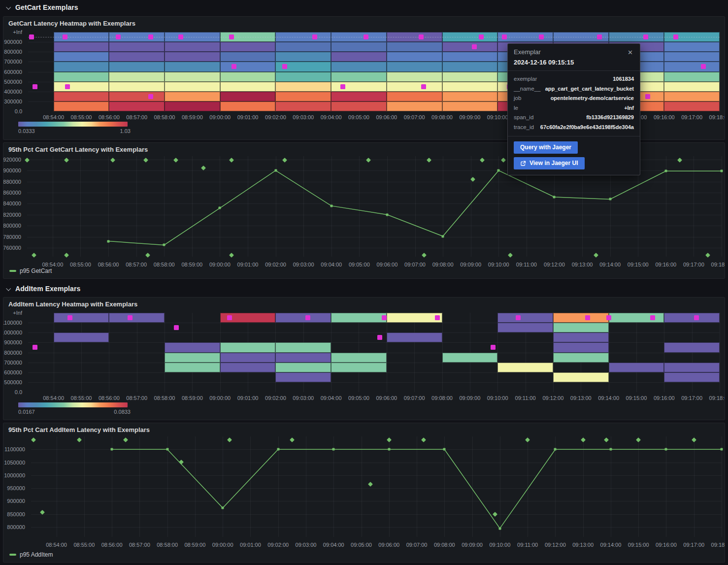  Describe the element at coordinates (19, 392) in the screenshot. I see `y-tick-label: 0.0` at that location.